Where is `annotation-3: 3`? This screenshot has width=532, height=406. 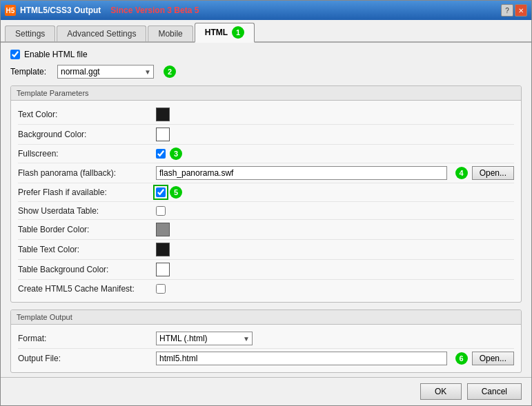 annotation-3: 3 is located at coordinates (176, 154).